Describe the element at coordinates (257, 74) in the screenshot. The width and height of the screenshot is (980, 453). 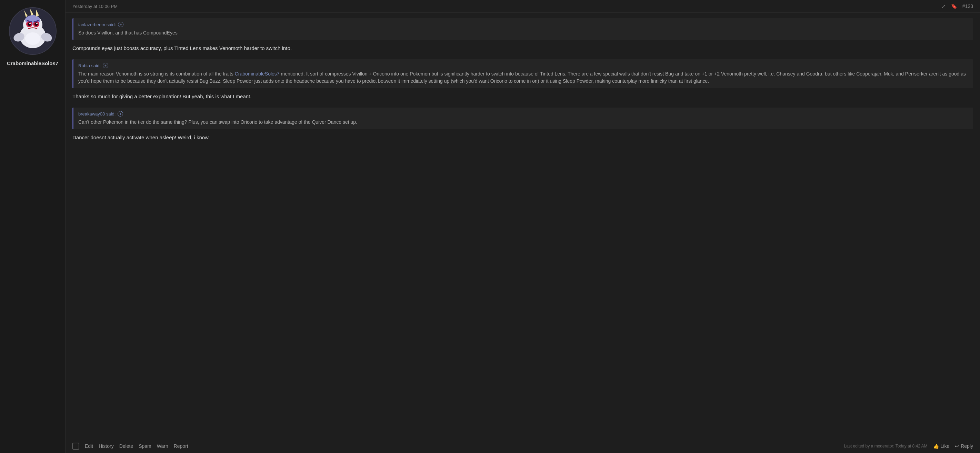
I see `mention-link: CrabominableSolos7` at that location.